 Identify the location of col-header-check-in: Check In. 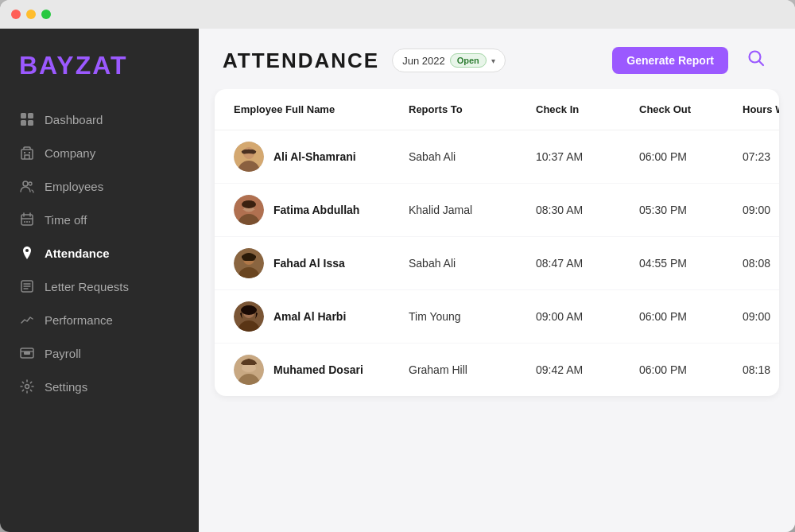
(588, 110).